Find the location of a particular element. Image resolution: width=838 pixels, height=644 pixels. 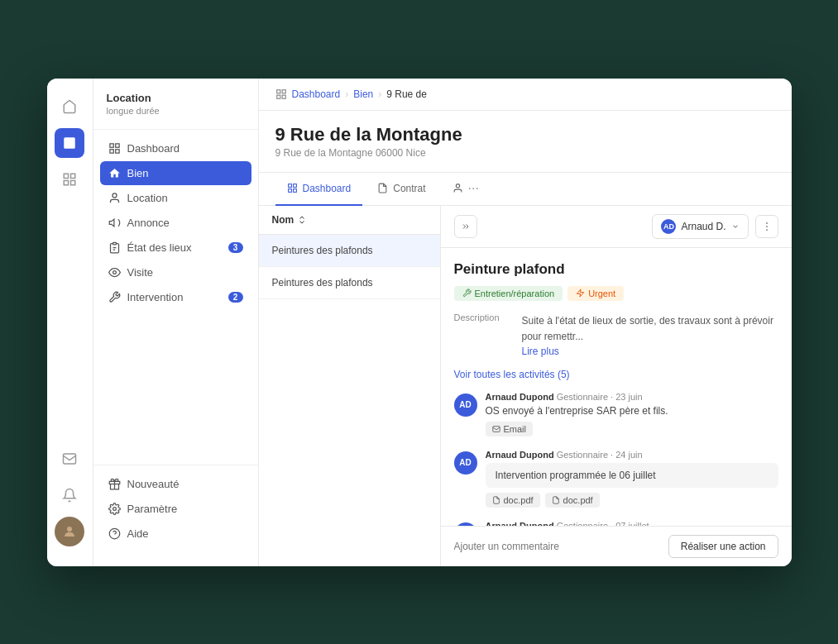

sidebar-item-etat-des-lieux: État des lieux 3 is located at coordinates (175, 248).